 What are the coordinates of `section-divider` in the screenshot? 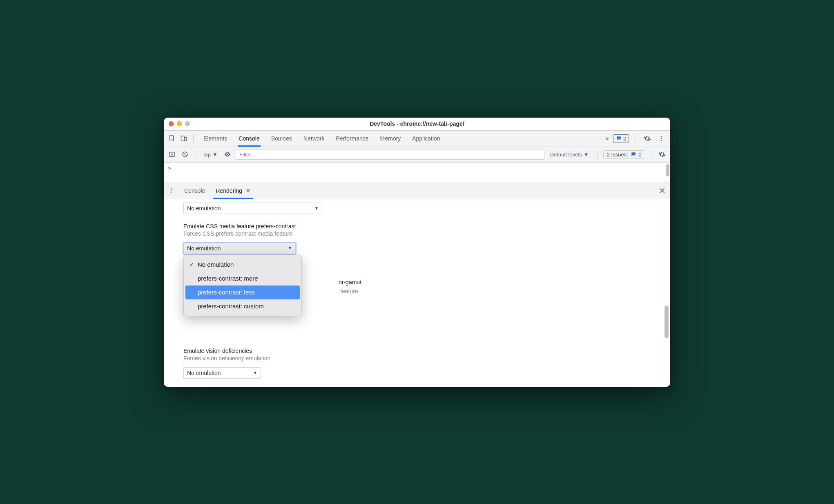 It's located at (417, 340).